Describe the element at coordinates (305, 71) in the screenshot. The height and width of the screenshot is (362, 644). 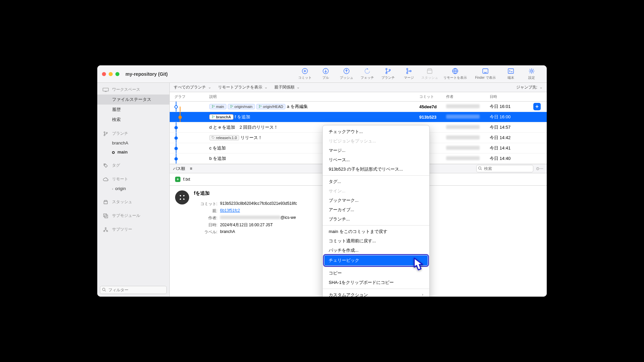
I see `plus-circle-icon` at that location.